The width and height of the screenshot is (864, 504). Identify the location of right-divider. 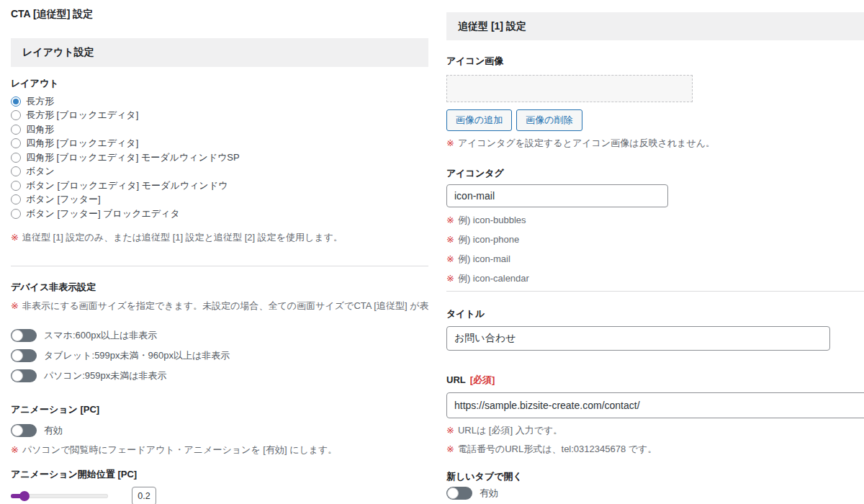
(655, 291).